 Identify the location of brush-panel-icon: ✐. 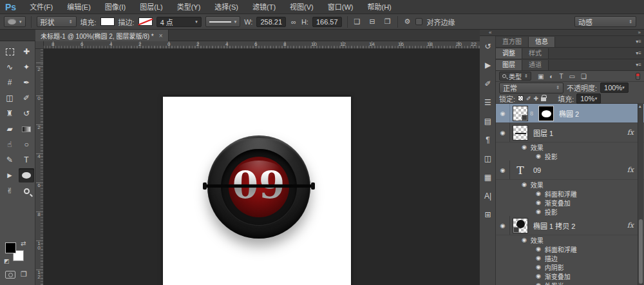
(488, 84).